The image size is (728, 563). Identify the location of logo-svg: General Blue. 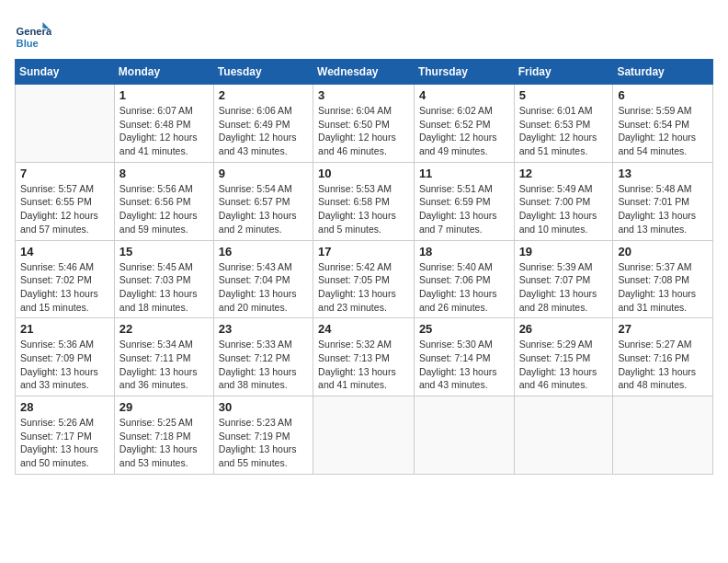
(33, 33).